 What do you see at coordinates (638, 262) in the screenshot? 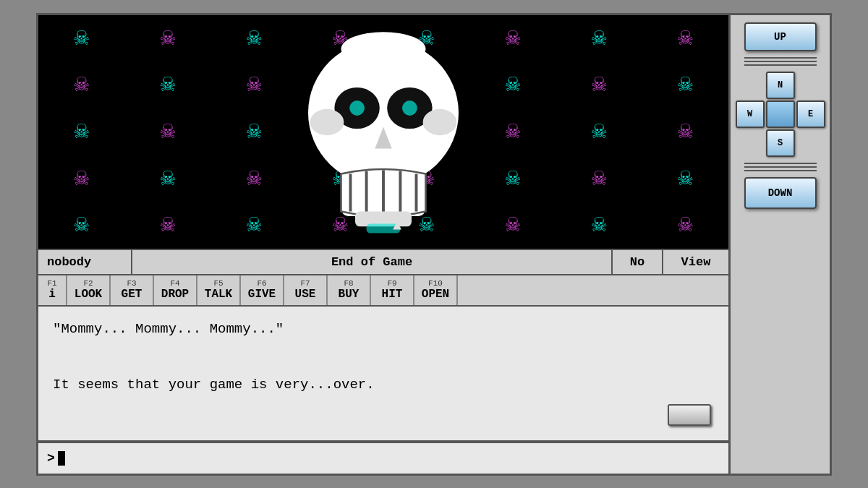
I see `no-label: No` at bounding box center [638, 262].